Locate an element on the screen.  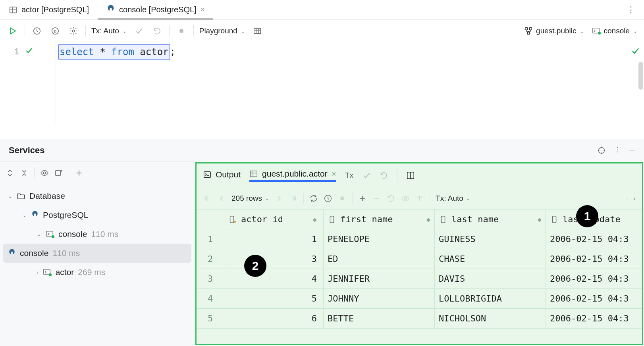
view-mode-icon is located at coordinates (257, 31).